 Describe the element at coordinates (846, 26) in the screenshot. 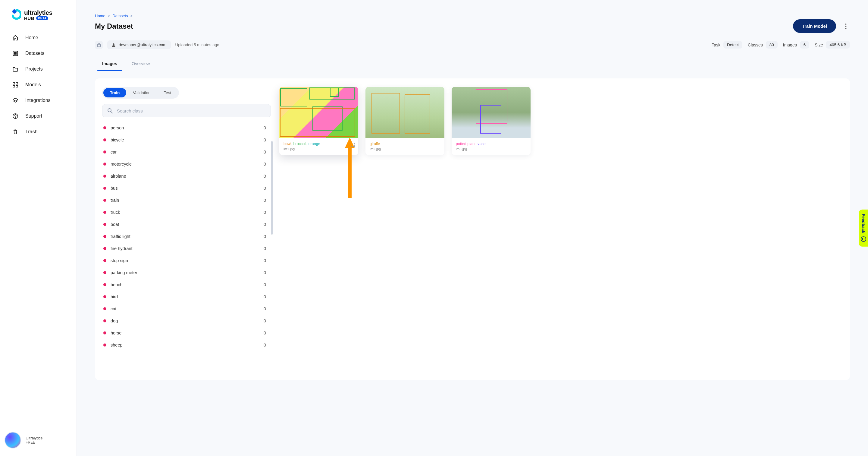

I see `kebab-menu-button` at that location.